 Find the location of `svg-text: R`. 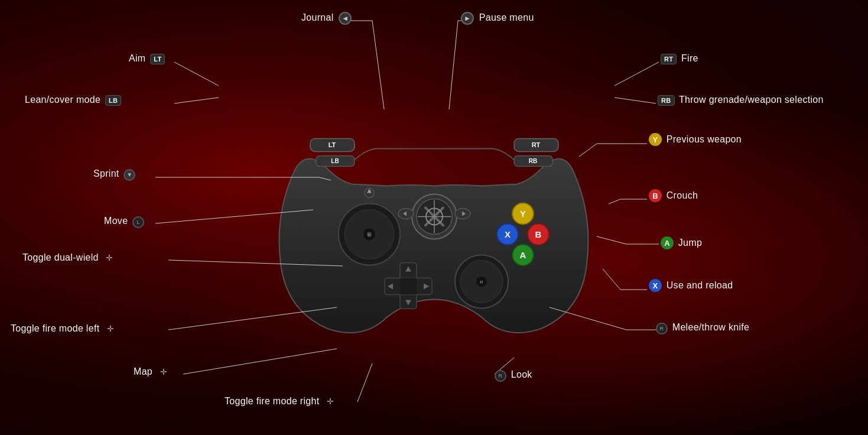

svg-text: R is located at coordinates (482, 283).